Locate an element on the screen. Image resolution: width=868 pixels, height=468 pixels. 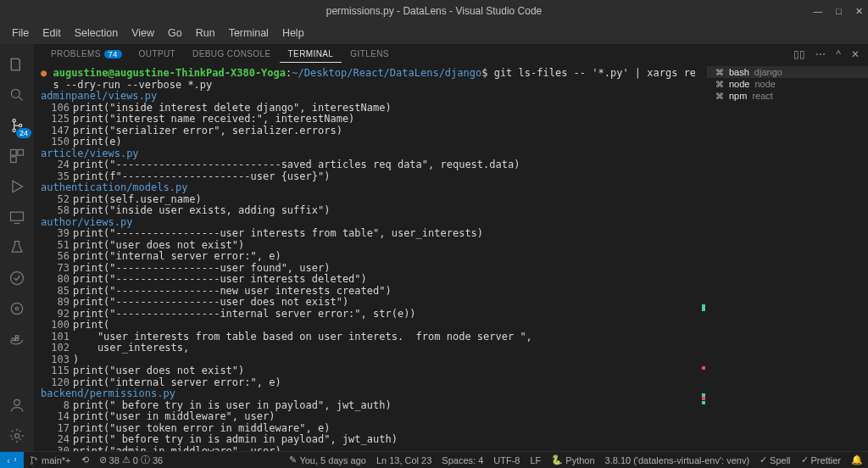
status-blame: ✎ You, 5 days ago is located at coordinates (327, 460).